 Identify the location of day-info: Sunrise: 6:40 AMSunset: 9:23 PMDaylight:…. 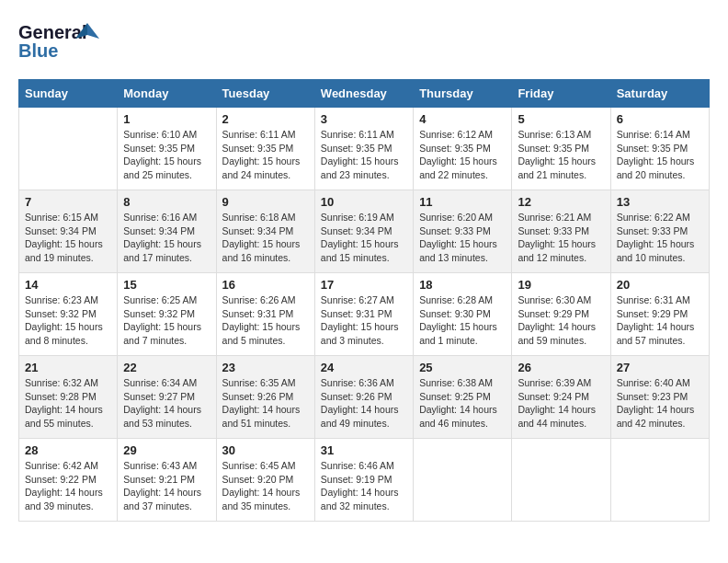
(660, 403).